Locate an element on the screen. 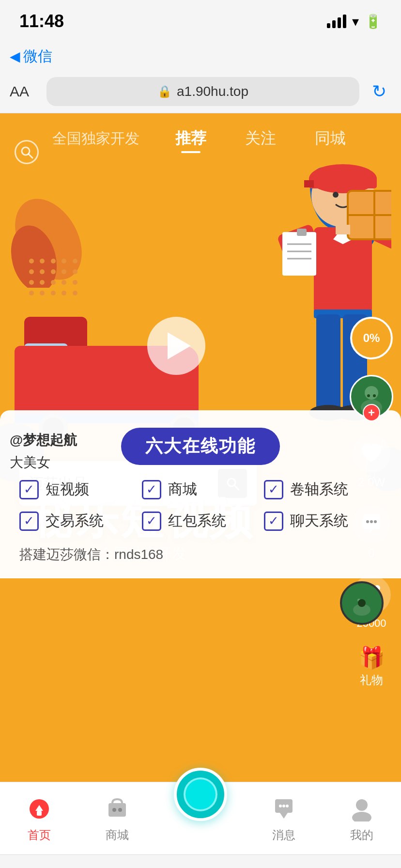  music-disc is located at coordinates (362, 603).